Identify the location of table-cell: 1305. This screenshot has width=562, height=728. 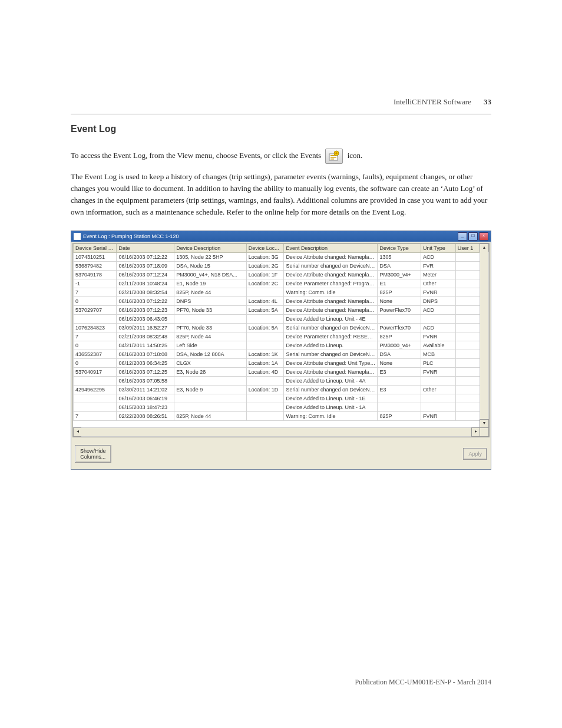
(399, 257).